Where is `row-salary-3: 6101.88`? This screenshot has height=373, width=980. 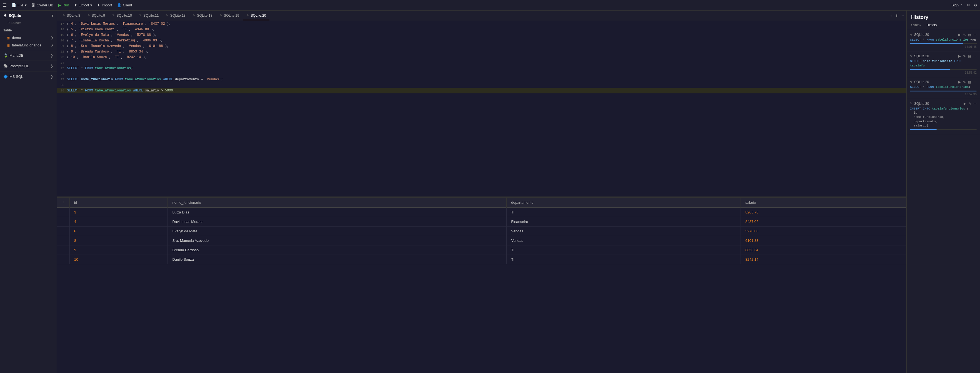
row-salary-3: 6101.88 is located at coordinates (824, 241).